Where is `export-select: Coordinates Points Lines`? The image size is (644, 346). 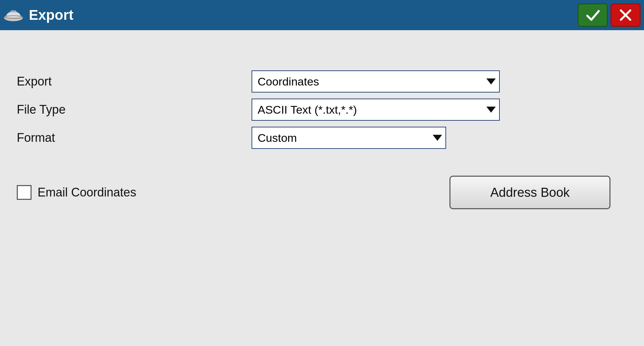 export-select: Coordinates Points Lines is located at coordinates (376, 81).